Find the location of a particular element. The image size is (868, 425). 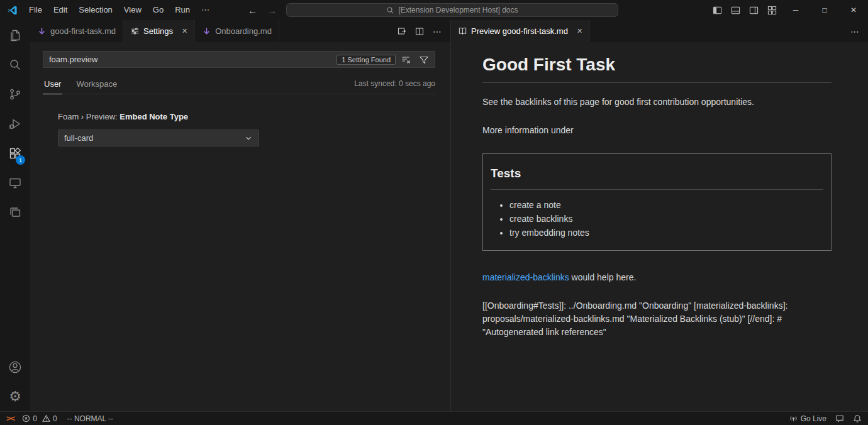

customize-layout-icon is located at coordinates (772, 10).